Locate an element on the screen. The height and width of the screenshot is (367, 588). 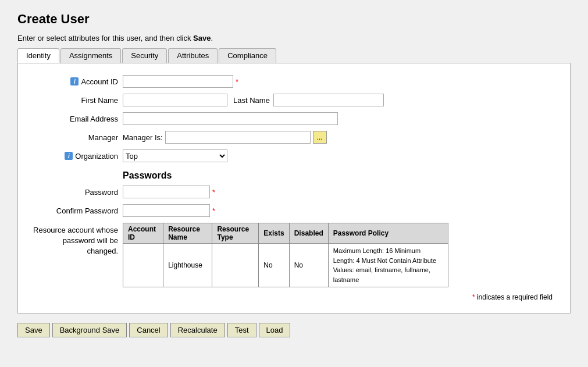
account-id-required-star: * is located at coordinates (237, 81).